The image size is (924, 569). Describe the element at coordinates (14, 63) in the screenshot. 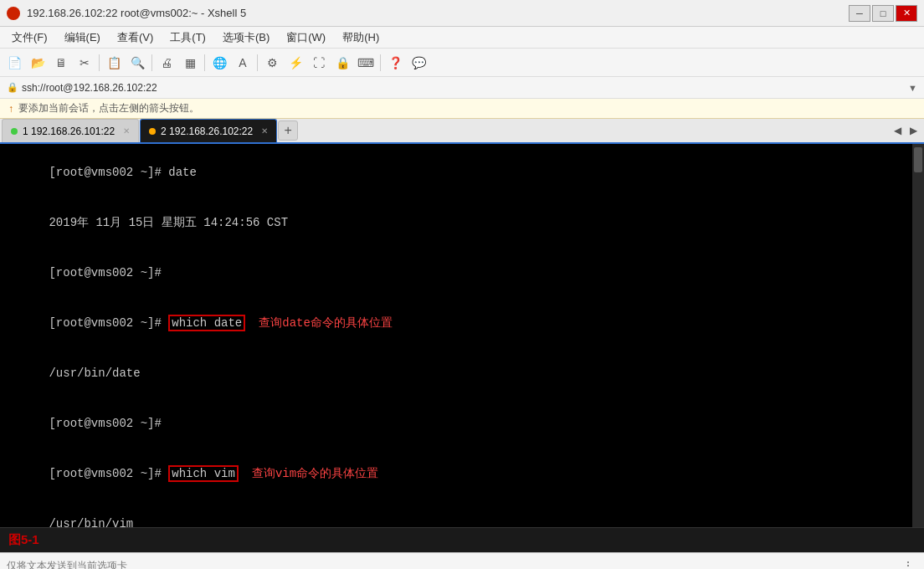

I see `new-session-button: 📄` at that location.